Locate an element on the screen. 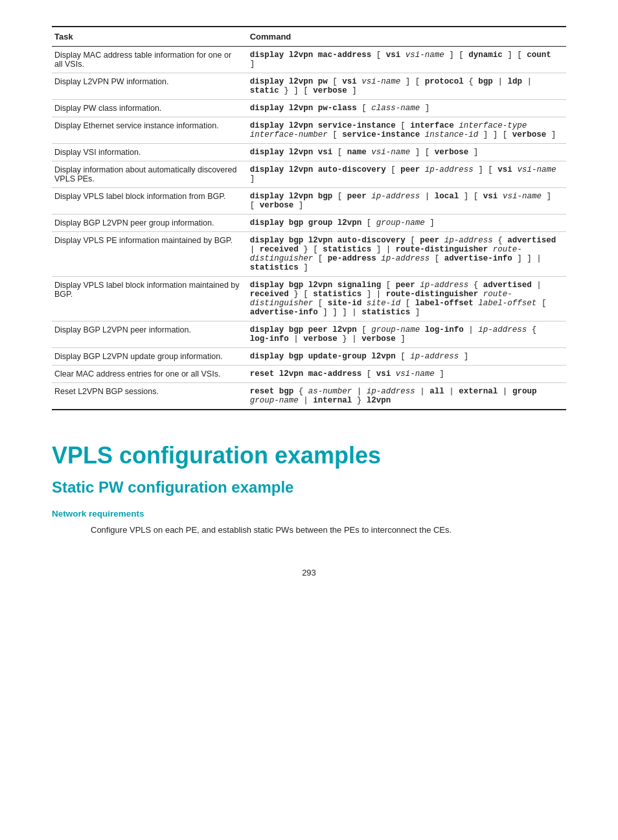 This screenshot has height=840, width=618. table-cell-command: display l2vpn vsi [ name vsi-name ] [ ve… is located at coordinates (407, 153).